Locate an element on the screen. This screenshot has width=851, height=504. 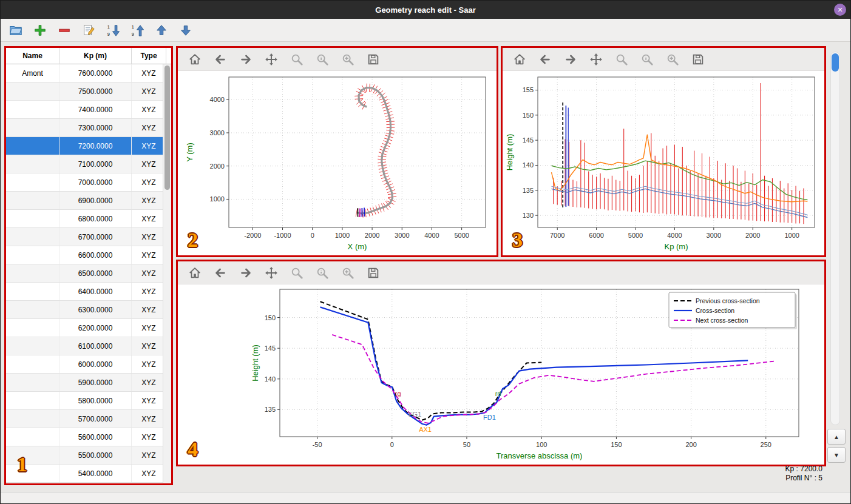
arrow-down-icon: ▼ is located at coordinates (836, 455).